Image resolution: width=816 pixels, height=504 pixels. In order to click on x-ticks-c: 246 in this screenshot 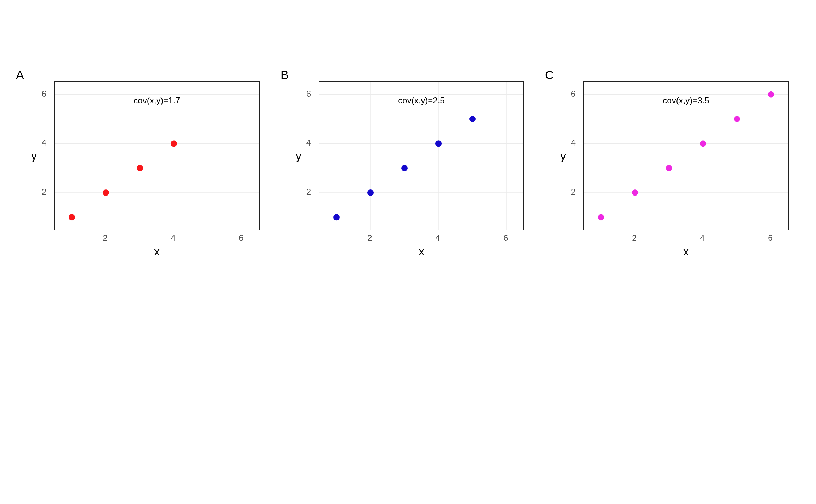, I will do `click(686, 237)`.